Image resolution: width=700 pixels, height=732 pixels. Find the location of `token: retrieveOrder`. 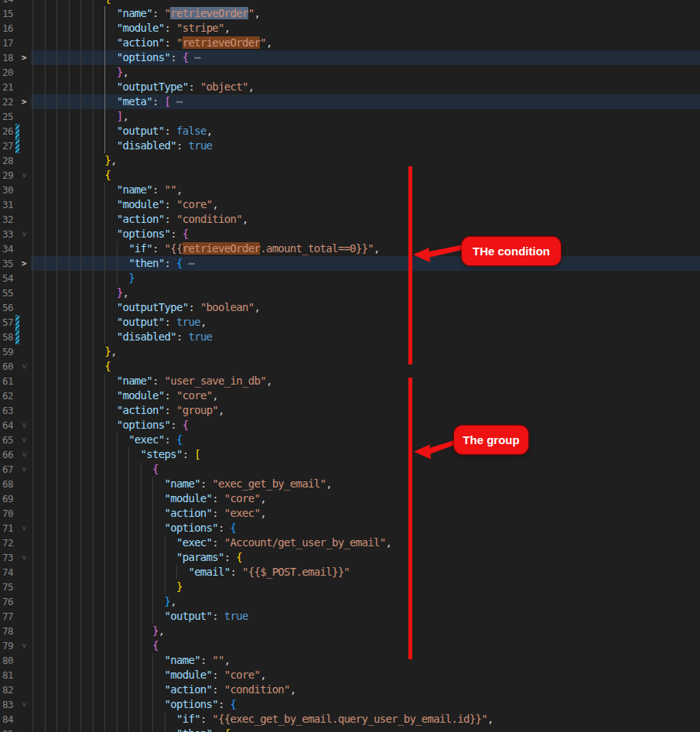

token: retrieveOrder is located at coordinates (221, 43).